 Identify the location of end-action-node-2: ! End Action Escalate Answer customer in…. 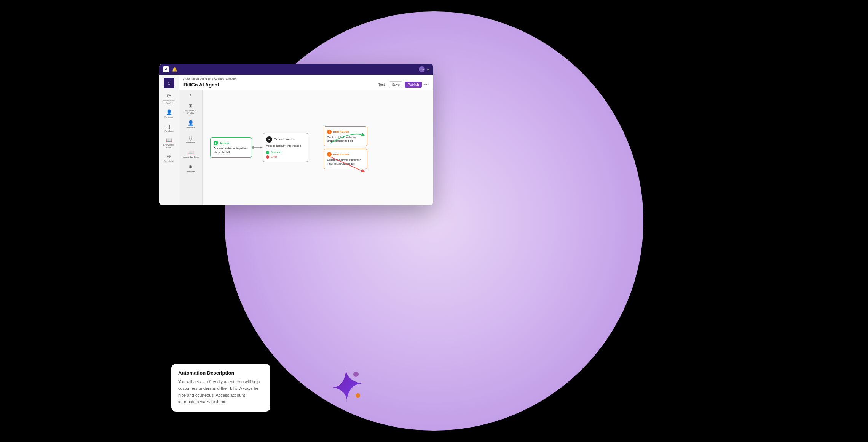
(346, 159).